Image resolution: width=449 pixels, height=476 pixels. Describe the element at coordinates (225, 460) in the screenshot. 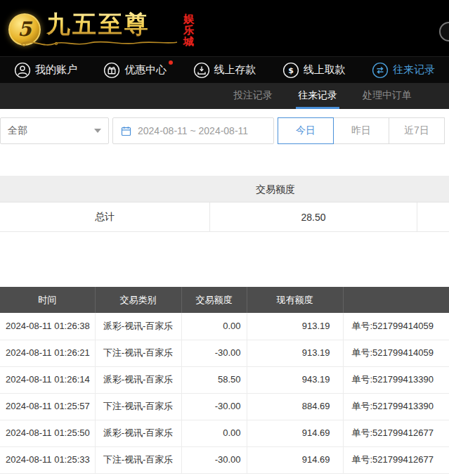

I see `table-row: 2024-08-11 01:25:33 下注-视讯-百家乐 -30.00 914…` at that location.